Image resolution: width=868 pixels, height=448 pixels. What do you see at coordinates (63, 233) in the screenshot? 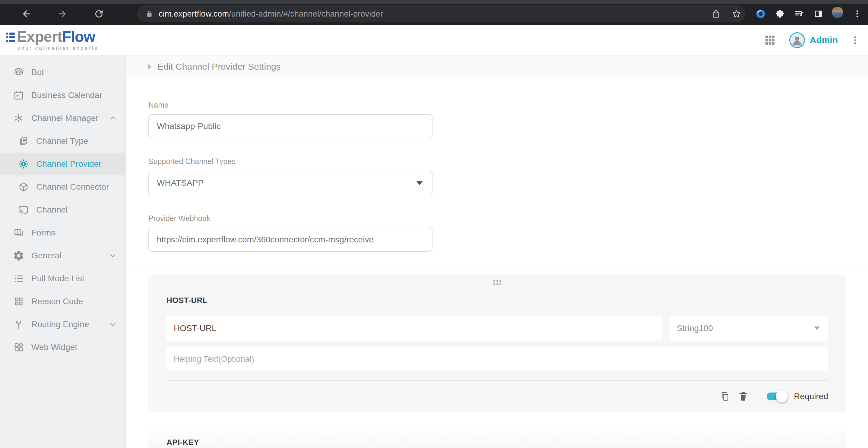
I see `sidebar-item-forms: Forms` at bounding box center [63, 233].